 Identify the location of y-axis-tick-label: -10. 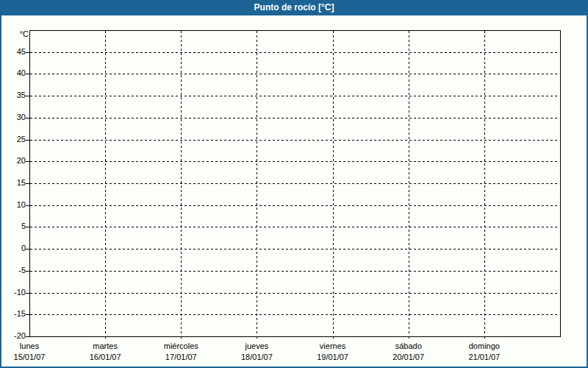
(13, 293).